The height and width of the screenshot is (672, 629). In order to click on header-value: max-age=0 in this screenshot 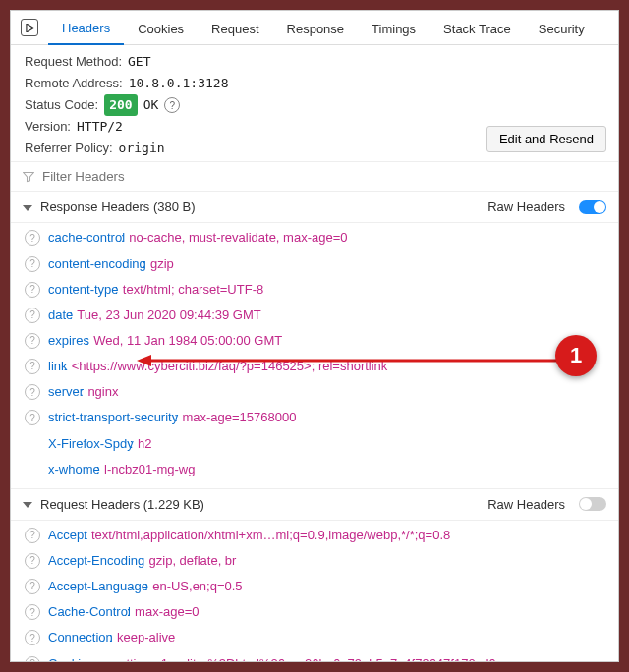, I will do `click(167, 611)`.